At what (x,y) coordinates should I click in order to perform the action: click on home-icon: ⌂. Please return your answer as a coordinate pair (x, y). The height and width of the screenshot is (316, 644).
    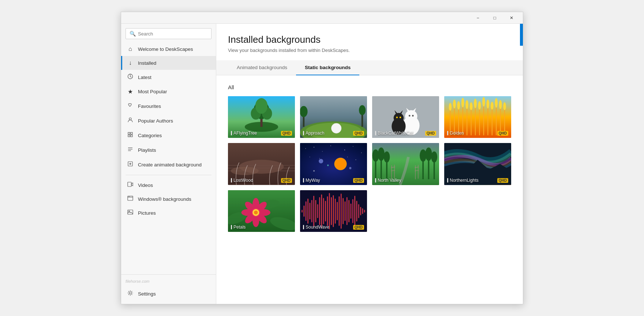
    Looking at the image, I should click on (130, 49).